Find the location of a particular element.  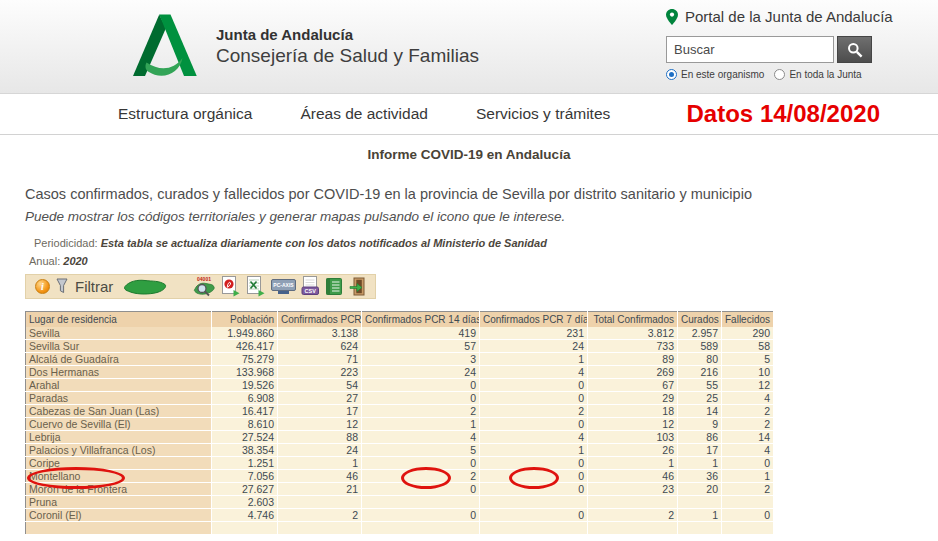

value-cell: 27.524 is located at coordinates (245, 438).